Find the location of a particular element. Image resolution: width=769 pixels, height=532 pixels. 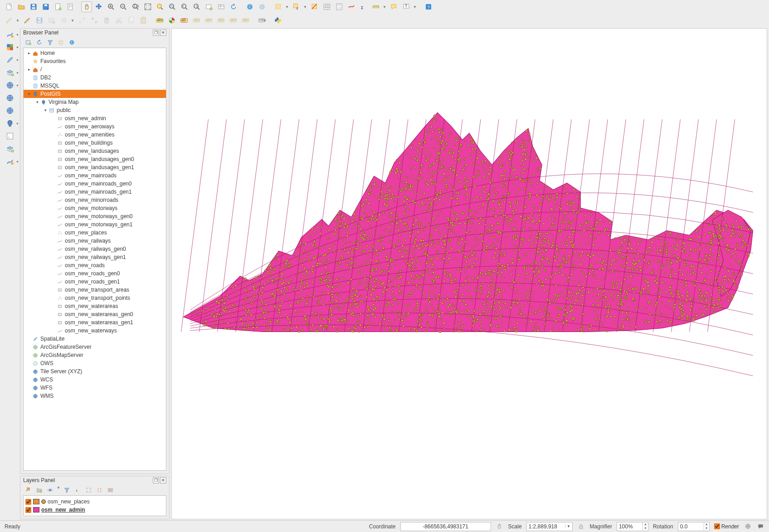

zoom-native-button is located at coordinates (136, 7).